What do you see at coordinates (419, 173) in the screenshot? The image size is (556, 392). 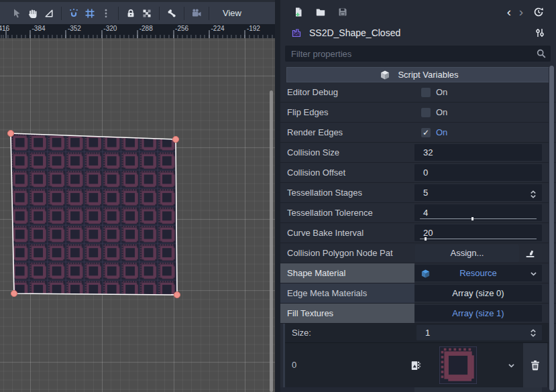 I see `property-row: Collision Offset0` at bounding box center [419, 173].